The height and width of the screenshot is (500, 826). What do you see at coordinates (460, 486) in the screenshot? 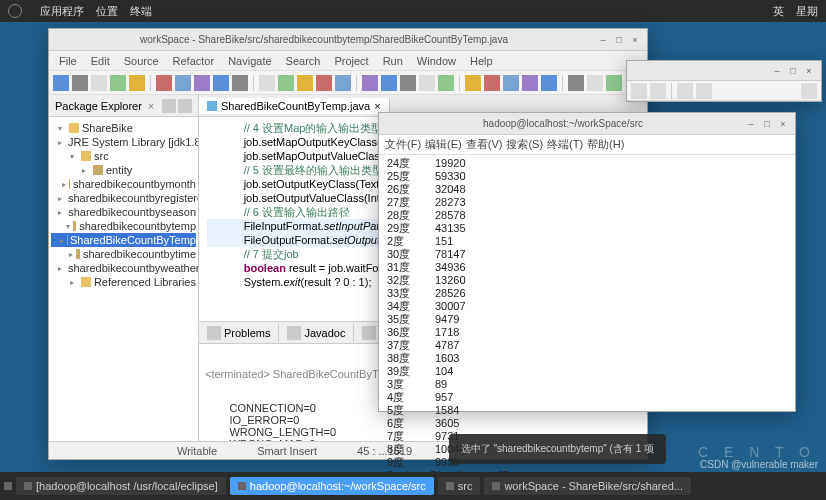
I see `taskbar-item: src` at bounding box center [460, 486].